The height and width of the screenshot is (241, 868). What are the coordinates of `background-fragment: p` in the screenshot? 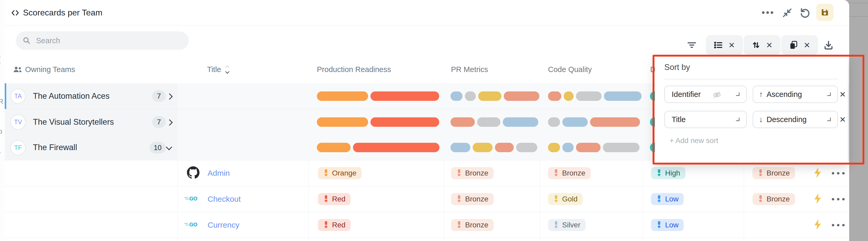 It's located at (1, 131).